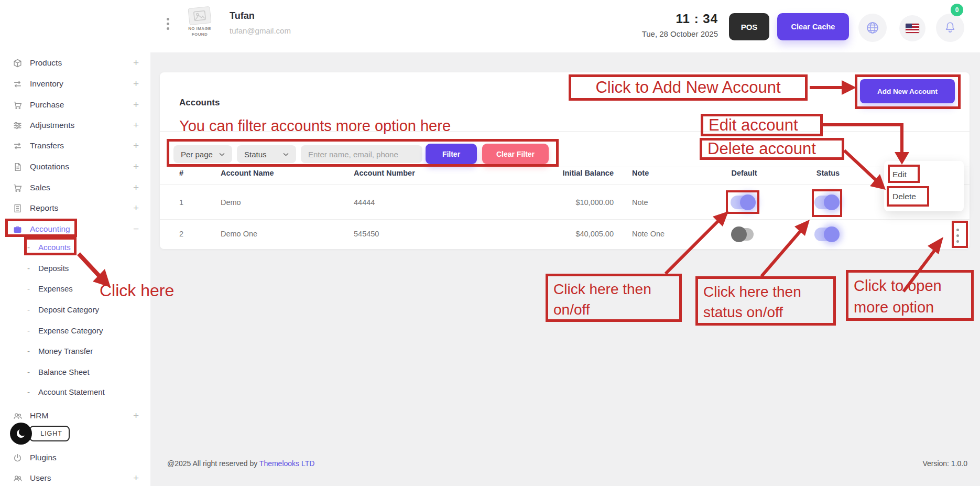 This screenshot has height=486, width=980. Describe the element at coordinates (18, 146) in the screenshot. I see `transfers-icon` at that location.